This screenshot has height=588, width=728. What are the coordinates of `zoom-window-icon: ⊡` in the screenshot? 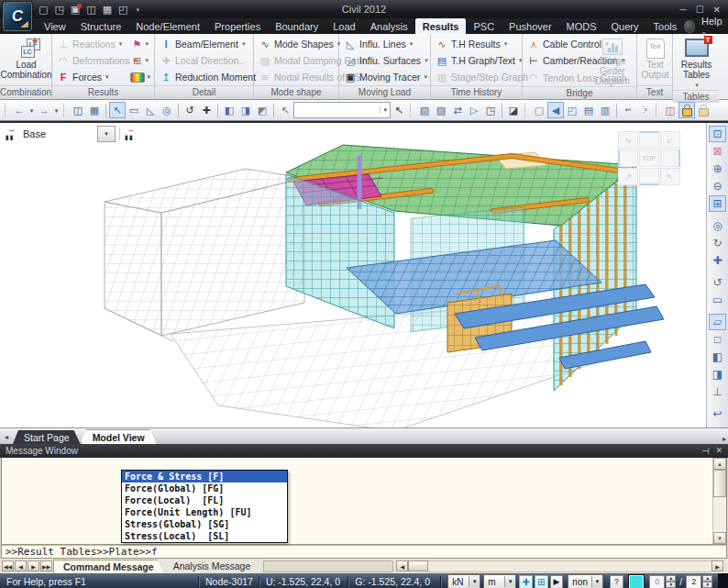 It's located at (717, 134).